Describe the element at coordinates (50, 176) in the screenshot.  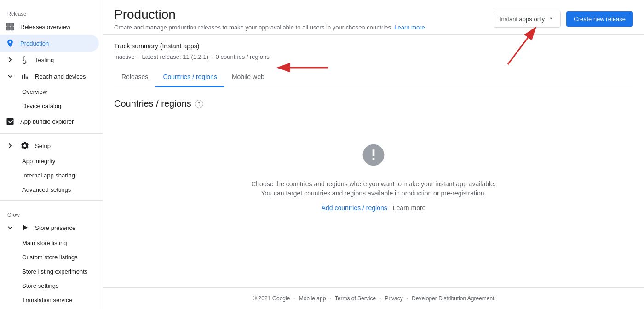
I see `sidebar-item-internal-app-sharing: Internal app sharing` at that location.